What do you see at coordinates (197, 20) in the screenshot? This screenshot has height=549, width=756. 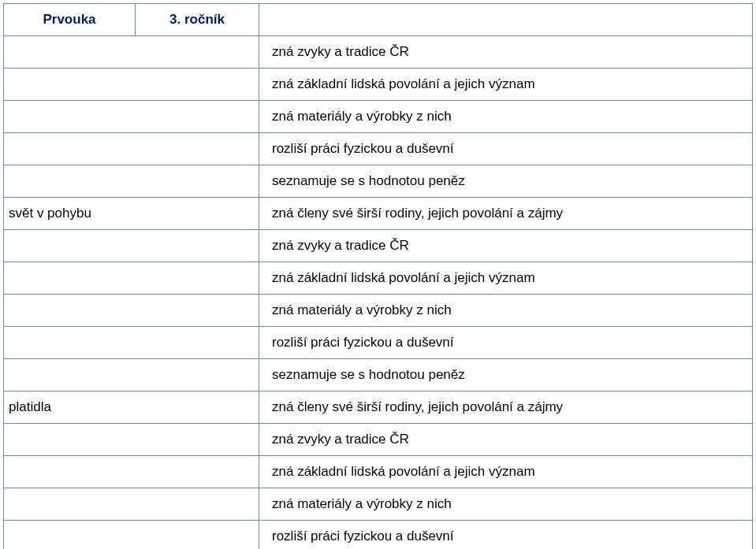 I see `header-col-2: 3. ročník` at bounding box center [197, 20].